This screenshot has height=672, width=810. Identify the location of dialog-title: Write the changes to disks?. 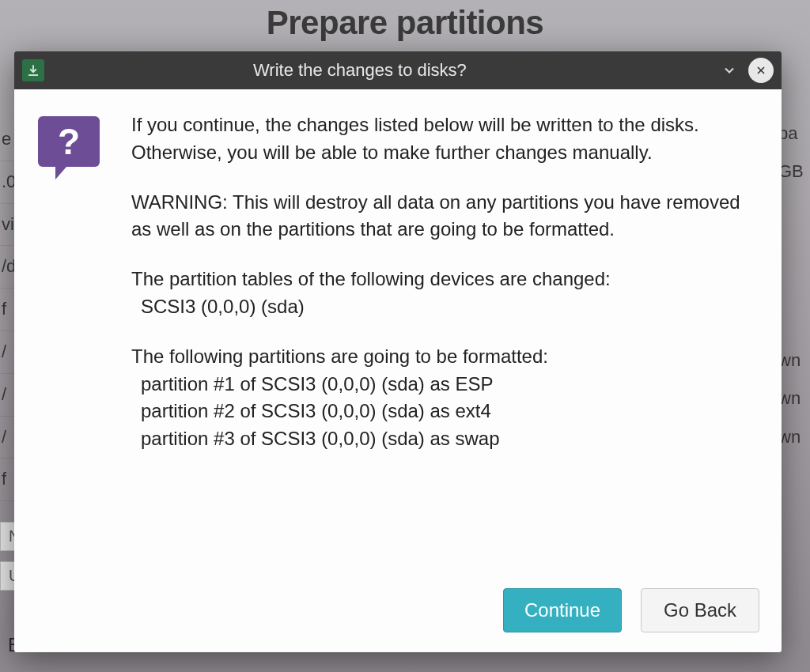
(360, 70).